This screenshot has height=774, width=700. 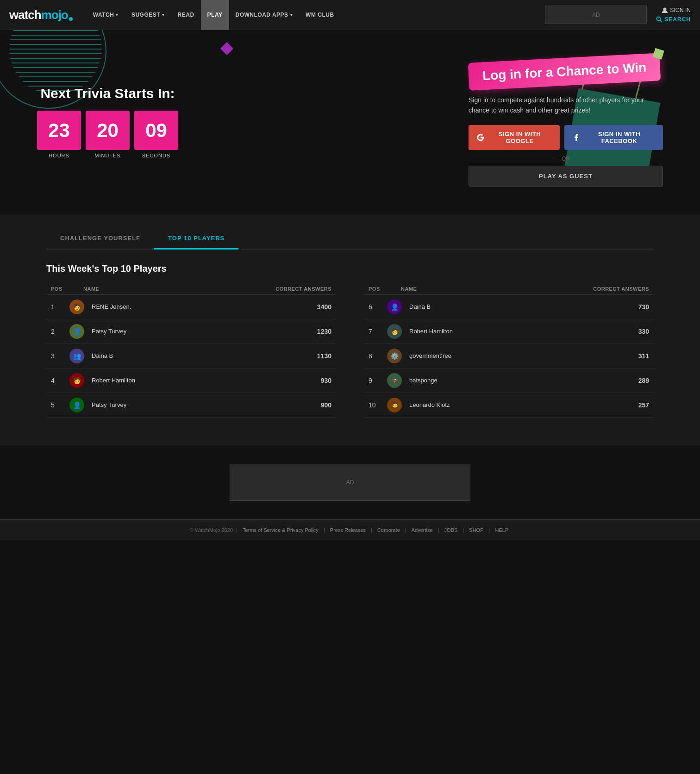 What do you see at coordinates (191, 406) in the screenshot?
I see `table-row: 5 👤 Patsy Turvey 900` at bounding box center [191, 406].